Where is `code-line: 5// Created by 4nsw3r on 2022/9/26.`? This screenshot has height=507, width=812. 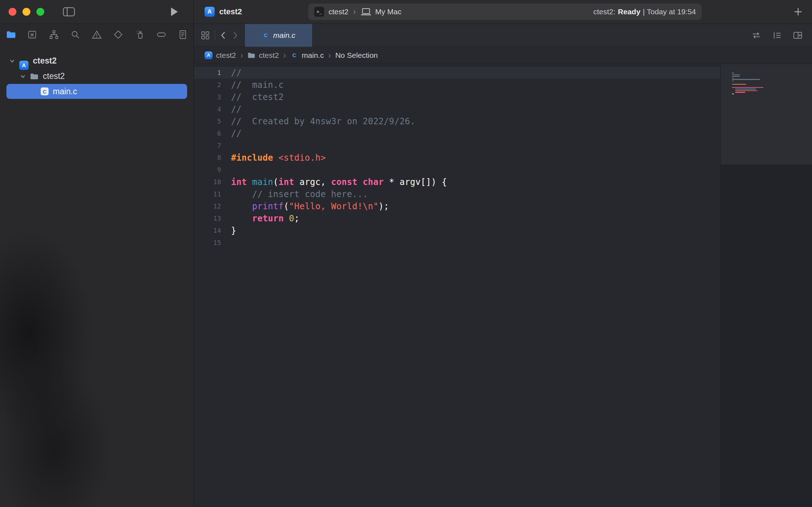 code-line: 5// Created by 4nsw3r on 2022/9/26. is located at coordinates (457, 121).